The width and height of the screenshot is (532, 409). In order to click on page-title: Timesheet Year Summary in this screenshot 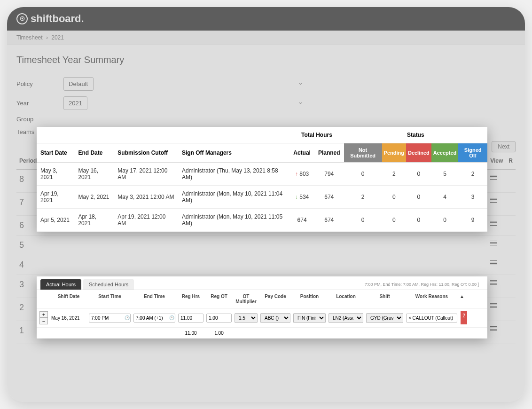, I will do `click(266, 60)`.